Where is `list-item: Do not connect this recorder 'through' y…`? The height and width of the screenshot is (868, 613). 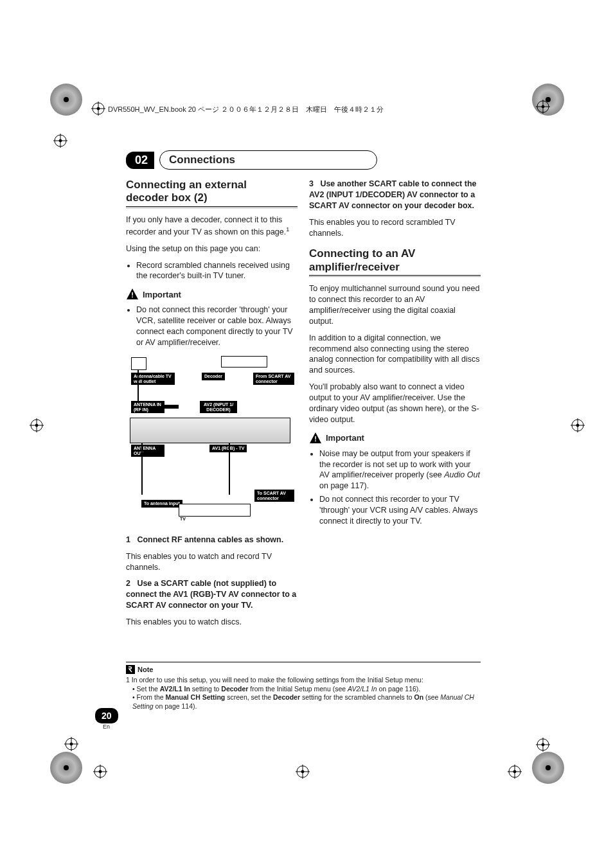
list-item: Do not connect this recorder 'through' y… is located at coordinates (217, 326).